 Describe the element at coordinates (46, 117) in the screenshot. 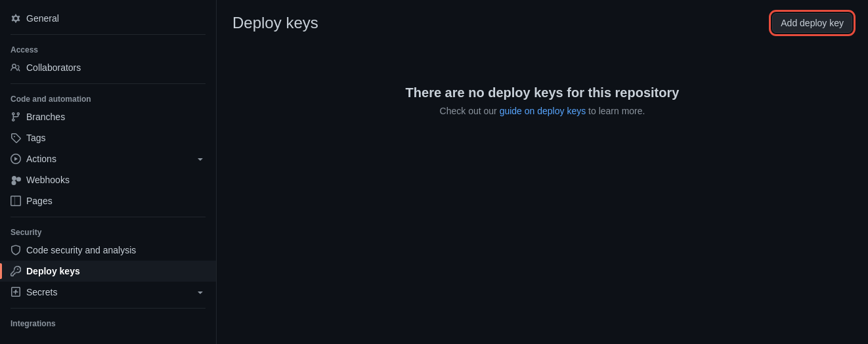

I see `sidebar-branches-label: Branches` at that location.